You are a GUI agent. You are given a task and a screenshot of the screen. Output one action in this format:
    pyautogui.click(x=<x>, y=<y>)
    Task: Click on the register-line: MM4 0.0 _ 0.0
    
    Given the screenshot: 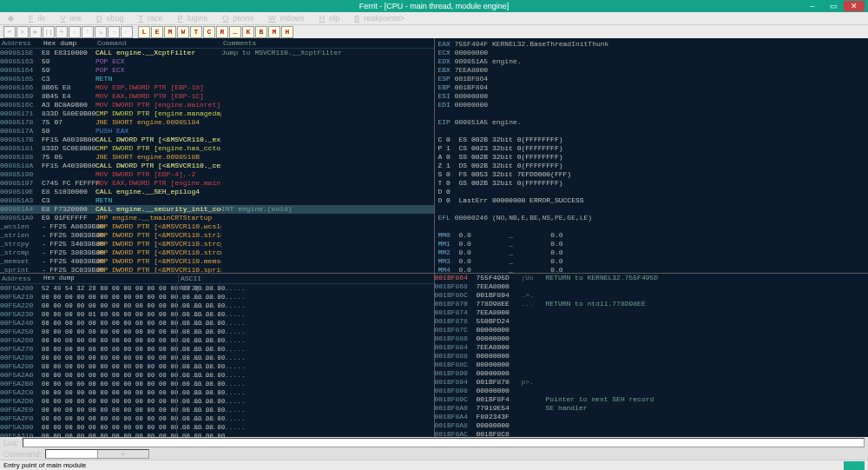 What is the action you would take?
    pyautogui.click(x=652, y=269)
    